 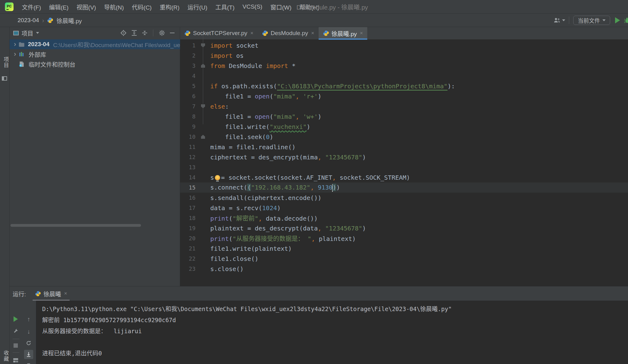 What do you see at coordinates (190, 86) in the screenshot?
I see `line-number: 5` at bounding box center [190, 86].